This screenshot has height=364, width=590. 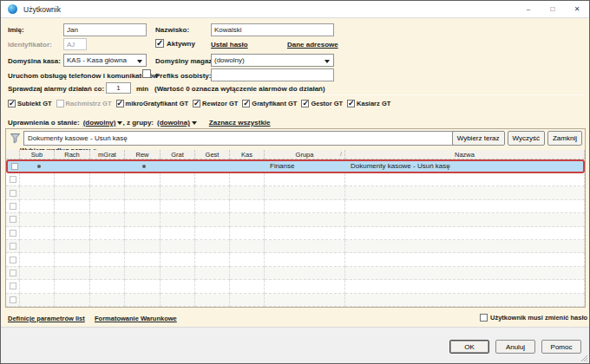 What do you see at coordinates (247, 154) in the screenshot?
I see `column-header-kas: Kas` at bounding box center [247, 154].